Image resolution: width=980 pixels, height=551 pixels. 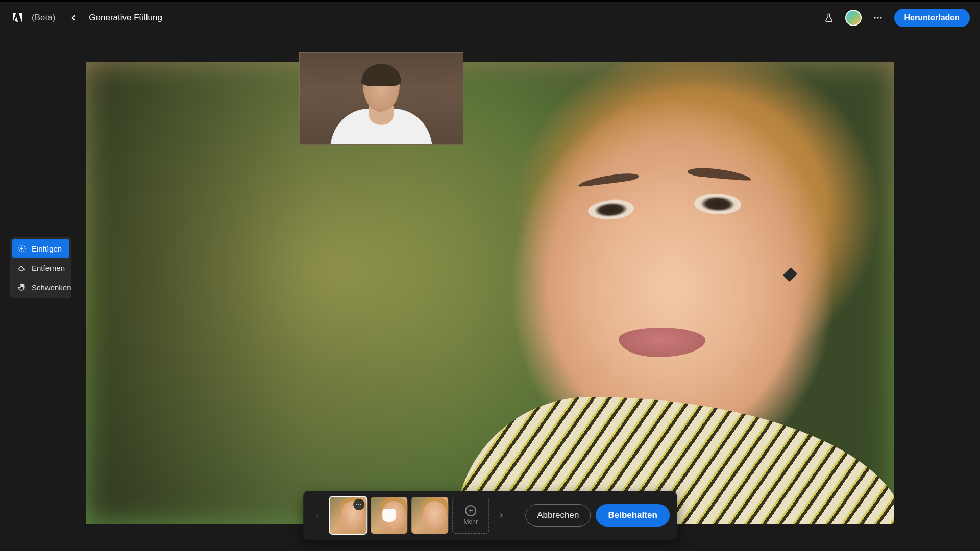 What do you see at coordinates (517, 515) in the screenshot?
I see `divider` at bounding box center [517, 515].